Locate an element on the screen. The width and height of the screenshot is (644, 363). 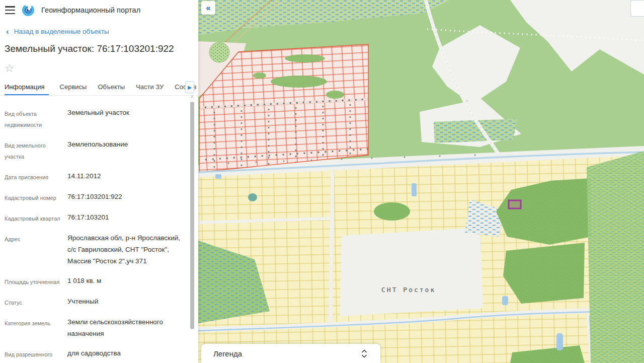
info-row: Адрес Ярославская обл, р-н Ярославский, … is located at coordinates (94, 250).